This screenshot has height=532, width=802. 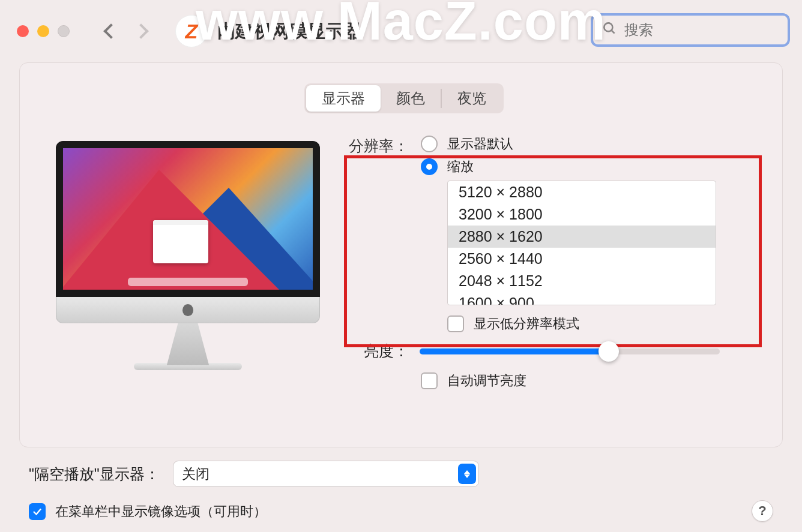 What do you see at coordinates (429, 144) in the screenshot?
I see `radio-default-resolution` at bounding box center [429, 144].